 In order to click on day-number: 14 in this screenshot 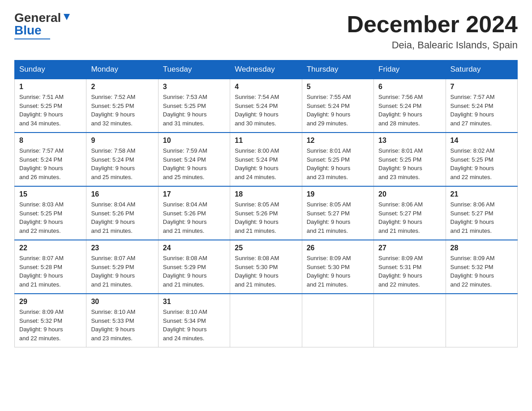, I will do `click(482, 141)`.